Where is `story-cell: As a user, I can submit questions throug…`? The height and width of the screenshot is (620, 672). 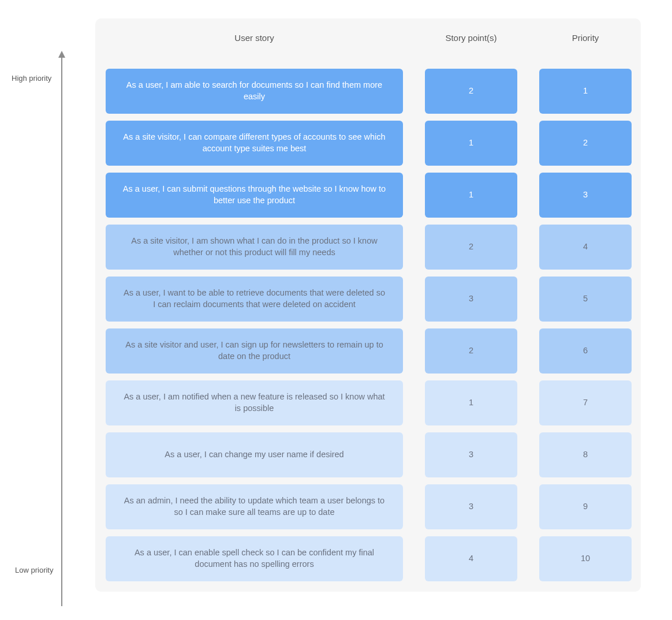 story-cell: As a user, I can submit questions throug… is located at coordinates (254, 195).